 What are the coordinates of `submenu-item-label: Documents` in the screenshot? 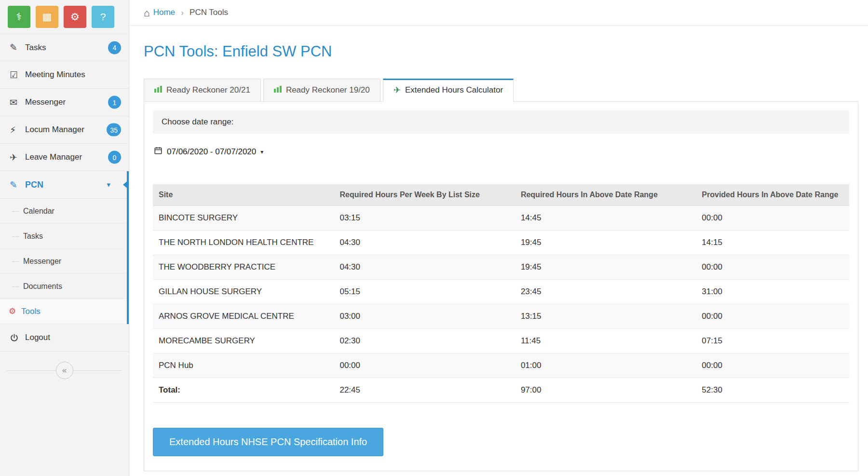 It's located at (42, 286).